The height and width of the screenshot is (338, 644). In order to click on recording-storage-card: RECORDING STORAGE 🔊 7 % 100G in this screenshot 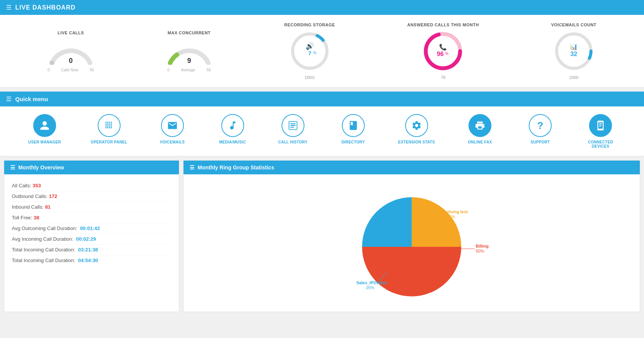, I will do `click(310, 51)`.